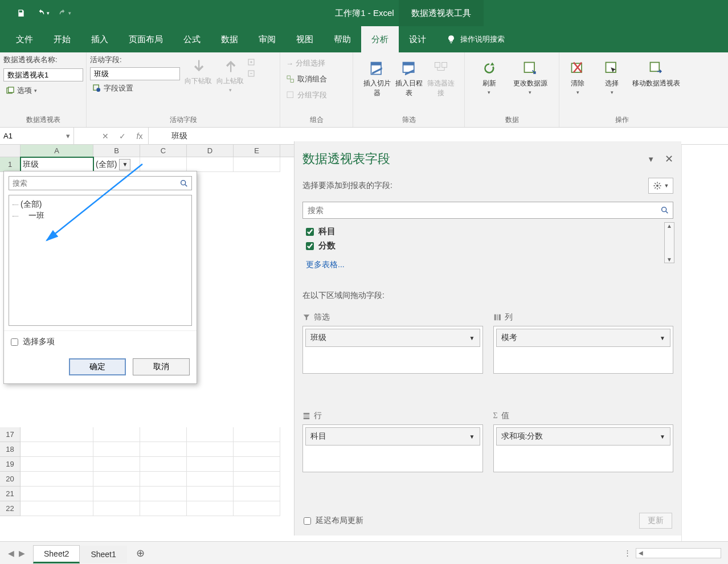 The width and height of the screenshot is (728, 564). Describe the element at coordinates (146, 39) in the screenshot. I see `tab-layout: 页面布局` at that location.